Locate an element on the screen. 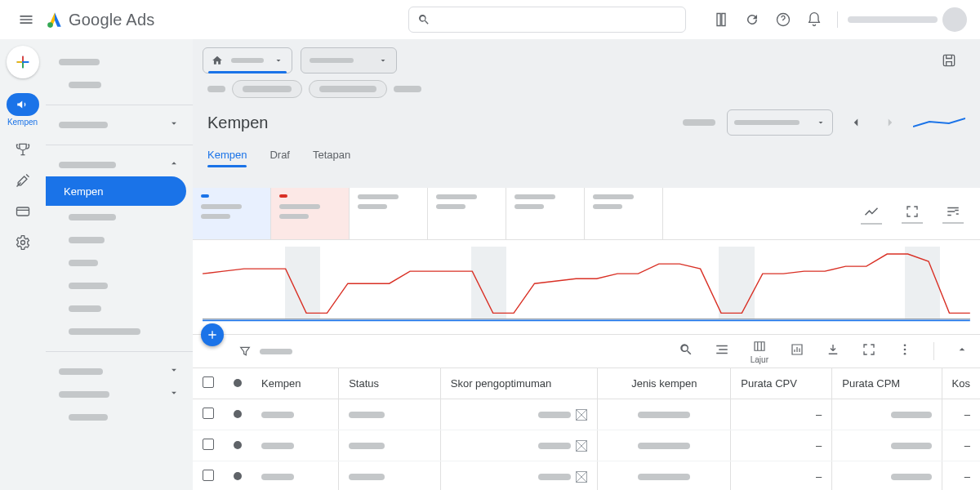 Image resolution: width=980 pixels, height=490 pixels. expand-chart-button is located at coordinates (912, 214).